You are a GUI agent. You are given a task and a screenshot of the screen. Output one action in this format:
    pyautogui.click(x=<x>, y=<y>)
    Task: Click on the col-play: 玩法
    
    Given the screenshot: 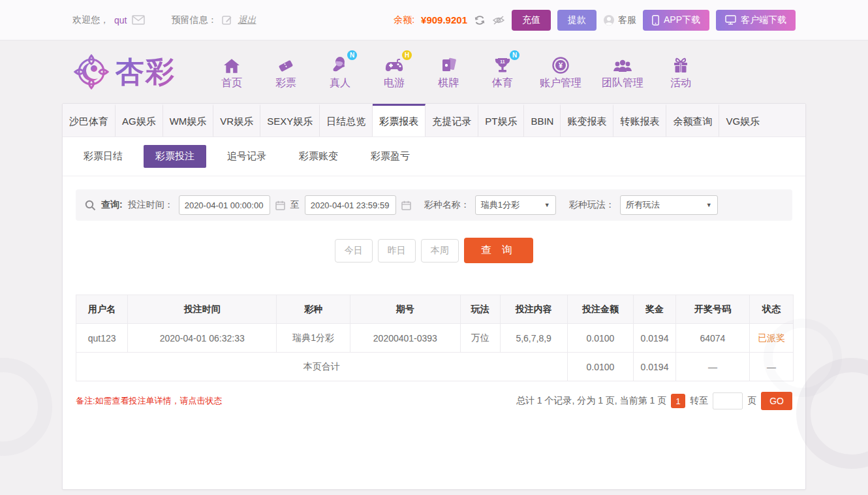 What is the action you would take?
    pyautogui.click(x=480, y=310)
    